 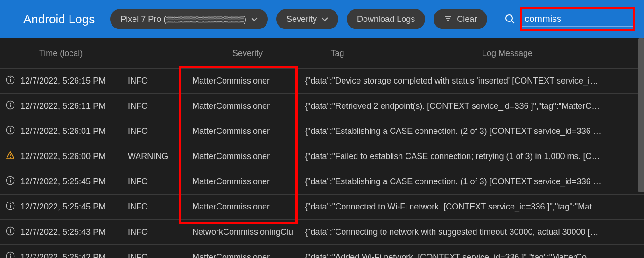 What do you see at coordinates (641, 115) in the screenshot?
I see `scrollbar` at bounding box center [641, 115].